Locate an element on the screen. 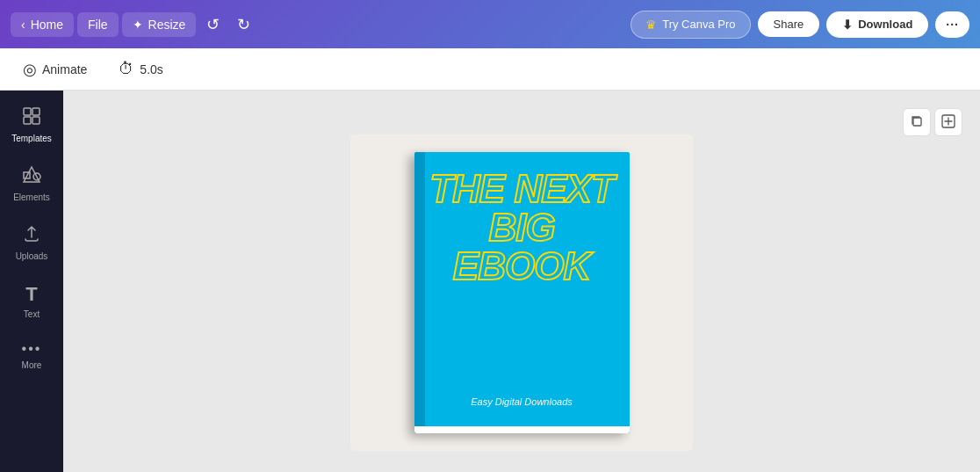 The image size is (980, 472). book-cover: THE NEXT BIG EBOOK Easy Digital Download… is located at coordinates (522, 293).